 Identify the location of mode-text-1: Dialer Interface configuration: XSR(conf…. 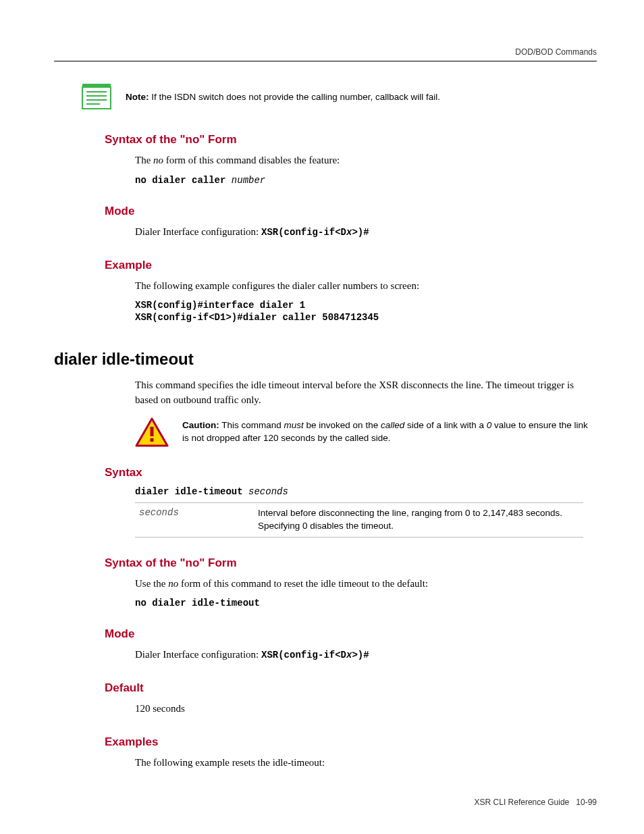
(366, 232).